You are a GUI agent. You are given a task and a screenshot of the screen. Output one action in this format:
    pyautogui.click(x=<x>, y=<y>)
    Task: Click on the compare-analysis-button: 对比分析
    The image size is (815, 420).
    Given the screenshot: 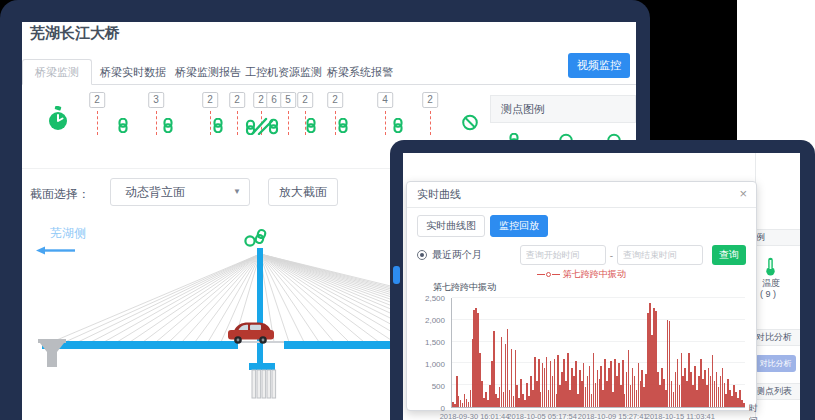 What is the action you would take?
    pyautogui.click(x=776, y=364)
    